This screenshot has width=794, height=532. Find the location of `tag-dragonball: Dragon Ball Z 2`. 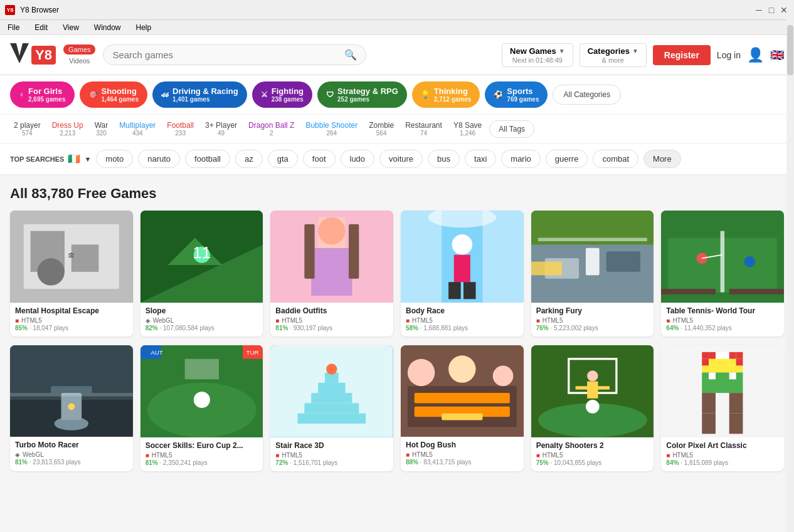

tag-dragonball: Dragon Ball Z 2 is located at coordinates (271, 129).